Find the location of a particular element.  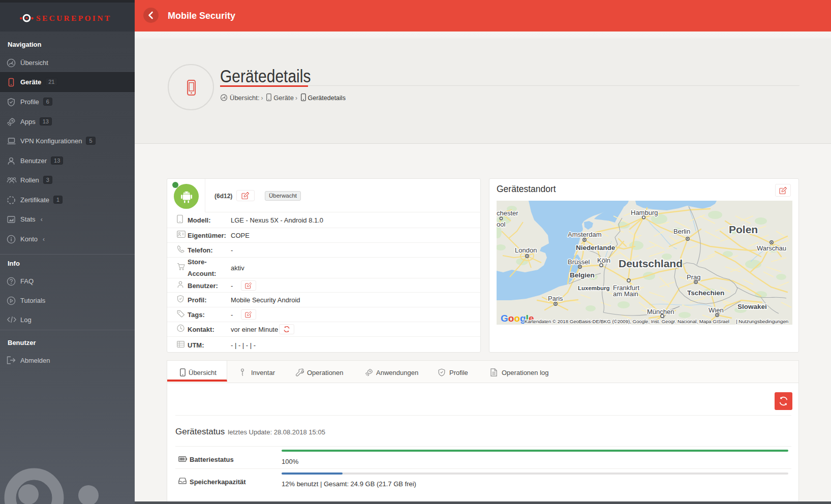

svg-text: Prag is located at coordinates (693, 277).